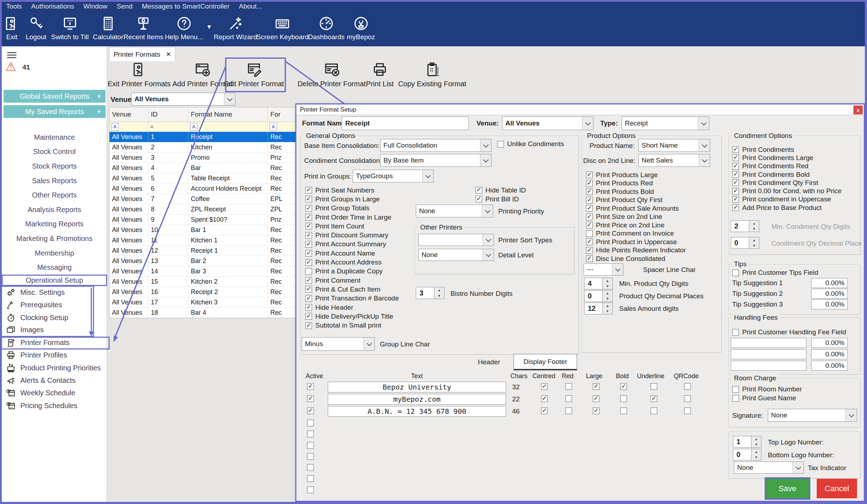 Image resolution: width=867 pixels, height=504 pixels. Describe the element at coordinates (787, 175) in the screenshot. I see `option-row: Print Condiments Bold` at that location.